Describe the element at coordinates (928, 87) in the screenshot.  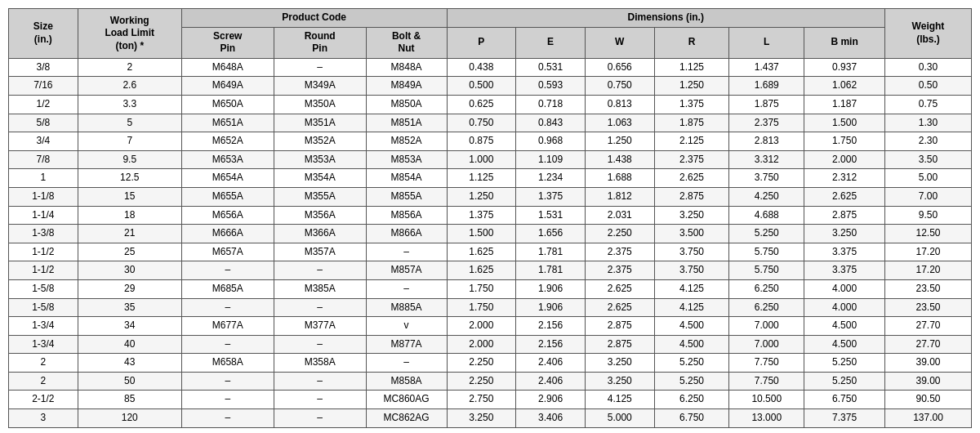
I see `cell-weight: 0.50` at that location.